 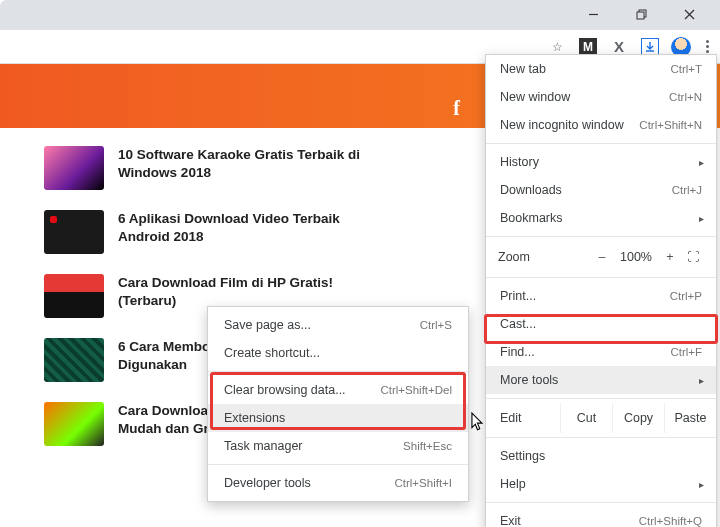 What do you see at coordinates (601, 517) in the screenshot?
I see `menu-exit: ExitCtrl+Shift+Q` at bounding box center [601, 517].